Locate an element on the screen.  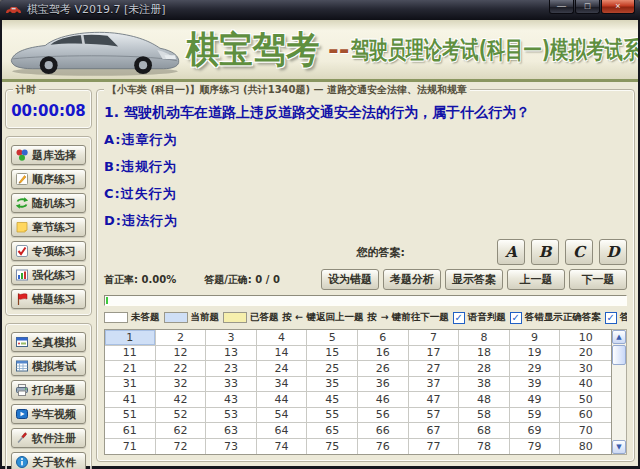
grid-cell-47: 47 is located at coordinates (434, 400).